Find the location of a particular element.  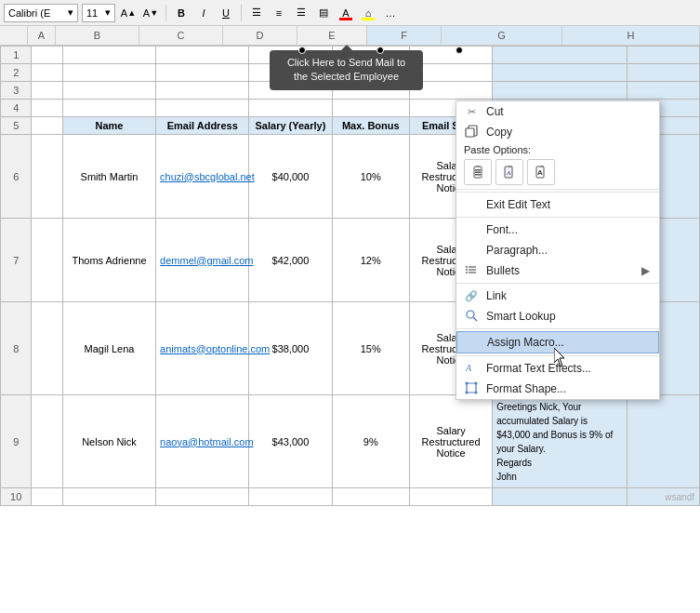

cell-email-3: animats@optonline.com is located at coordinates (203, 349).